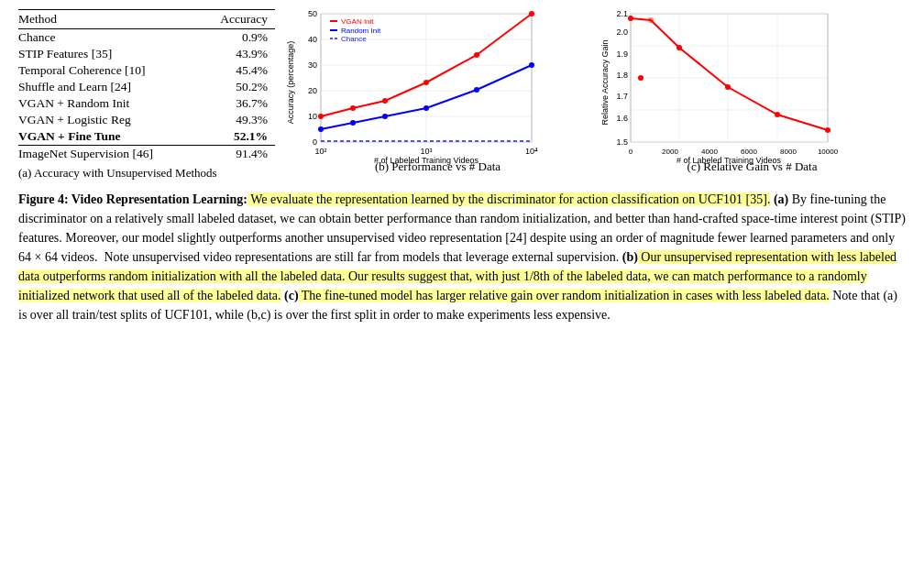 This screenshot has height=581, width=924. Describe the element at coordinates (111, 87) in the screenshot. I see `method-cell: Shuffle and Learn [24]` at that location.